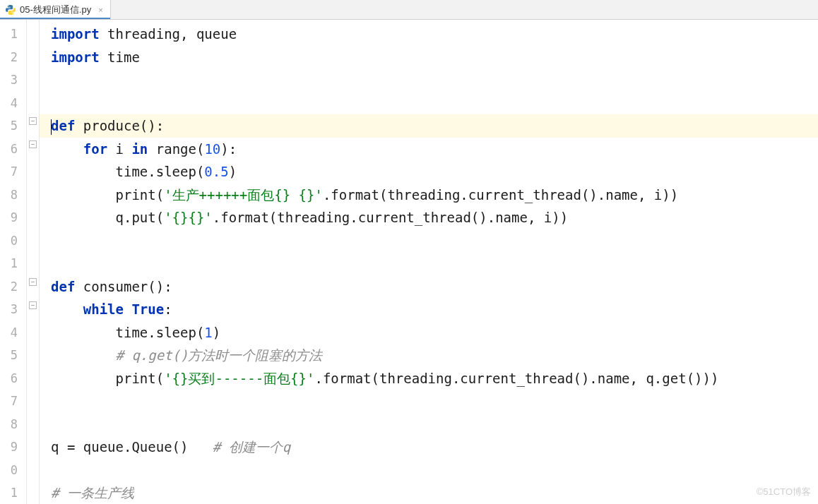 Image resolution: width=818 pixels, height=504 pixels. Describe the element at coordinates (434, 448) in the screenshot. I see `code-line: q = queue.Queue() # 创建一个q` at that location.